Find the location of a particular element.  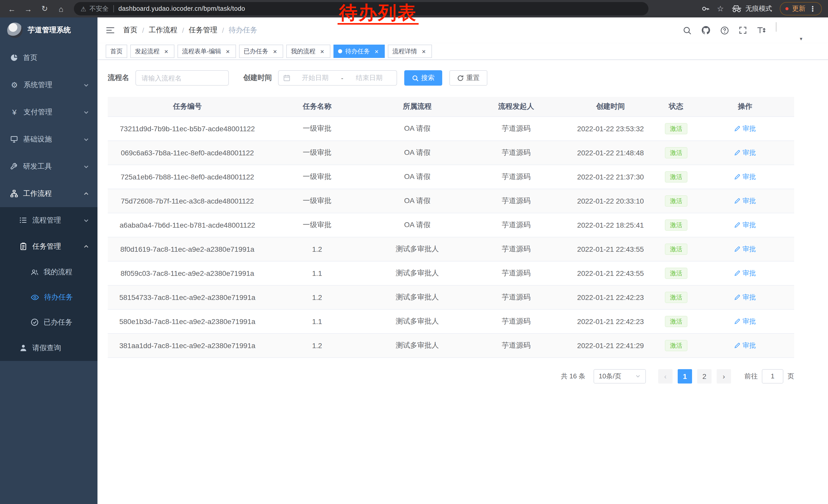

goto-page-input is located at coordinates (773, 376).